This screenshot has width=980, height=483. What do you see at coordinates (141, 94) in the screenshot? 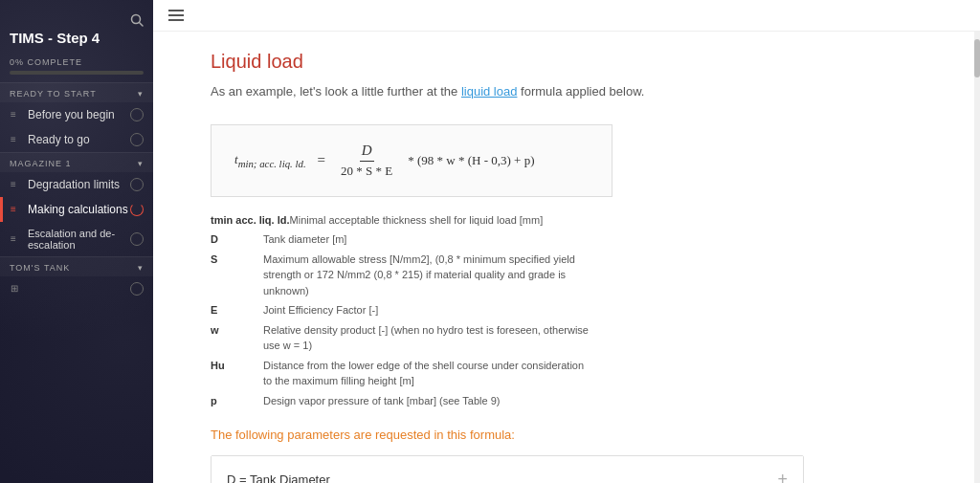
I see `section-toggle-ready-to-start: ▾` at bounding box center [141, 94].